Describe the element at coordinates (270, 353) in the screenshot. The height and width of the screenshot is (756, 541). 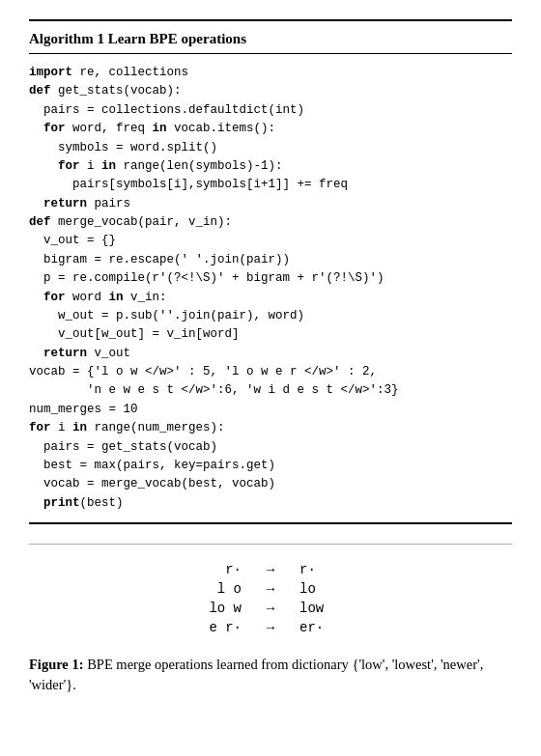
I see `code-line: return v_out` at that location.